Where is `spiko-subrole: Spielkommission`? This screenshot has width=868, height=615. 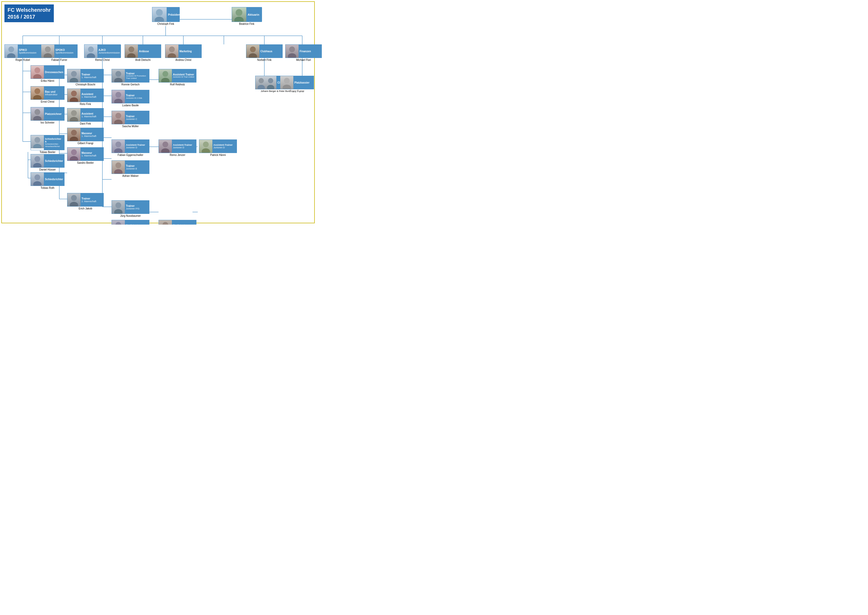 spiko-subrole: Spielkommission is located at coordinates (30, 53).